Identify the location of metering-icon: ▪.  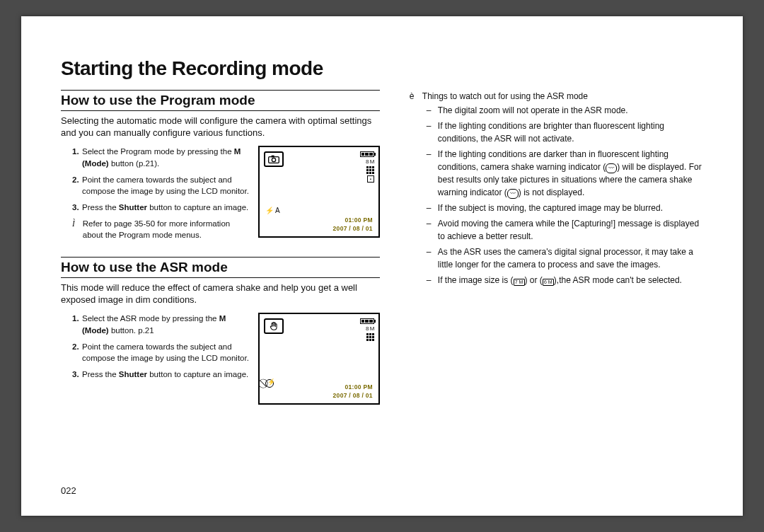
(371, 179).